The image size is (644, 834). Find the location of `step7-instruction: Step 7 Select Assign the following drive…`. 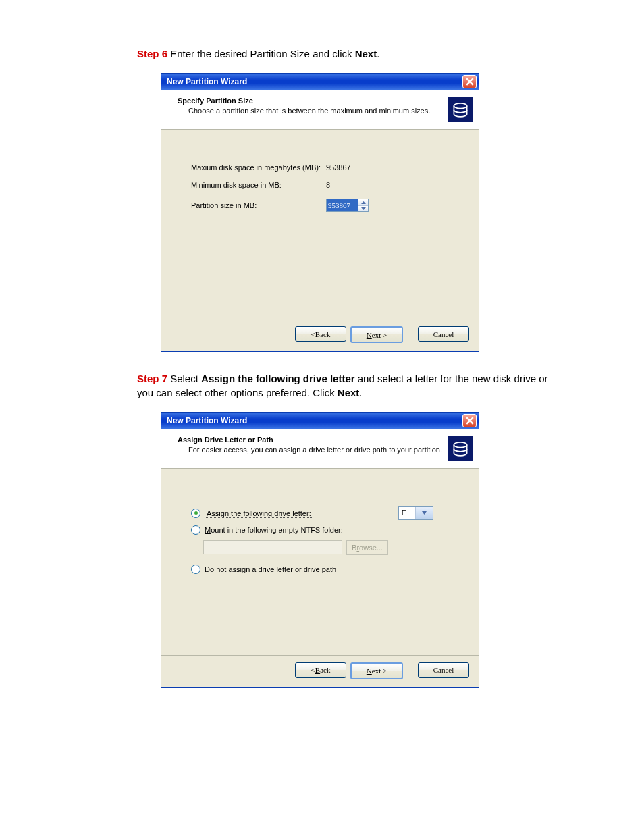

step7-instruction: Step 7 Select Assign the following drive… is located at coordinates (347, 386).